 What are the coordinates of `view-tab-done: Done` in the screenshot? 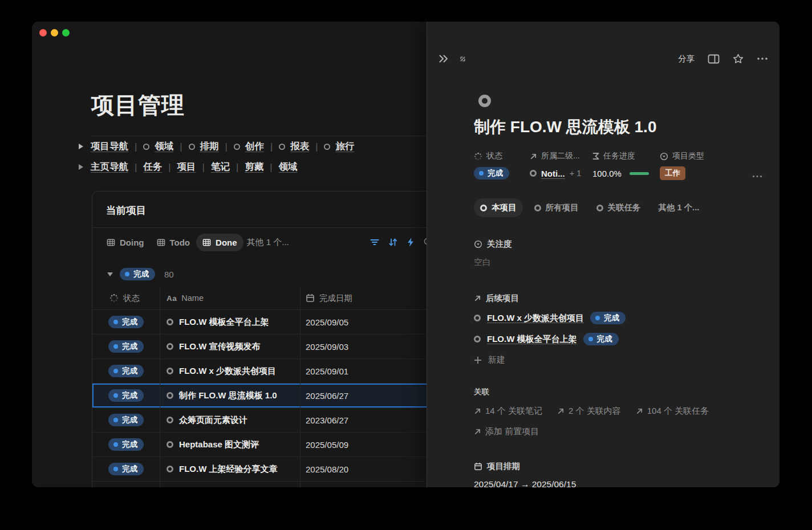 It's located at (220, 243).